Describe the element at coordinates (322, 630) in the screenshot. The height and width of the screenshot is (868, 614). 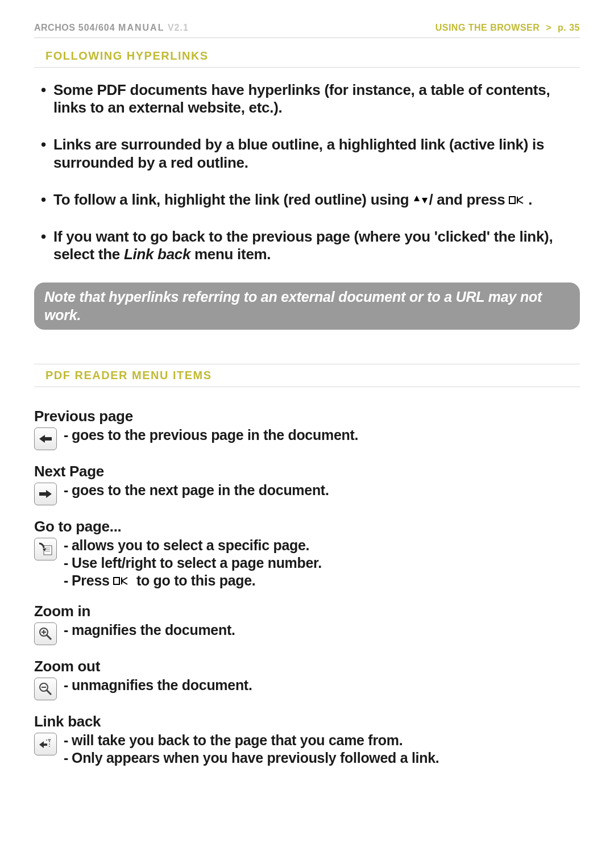
I see `dash-list: magnifies the document.` at that location.